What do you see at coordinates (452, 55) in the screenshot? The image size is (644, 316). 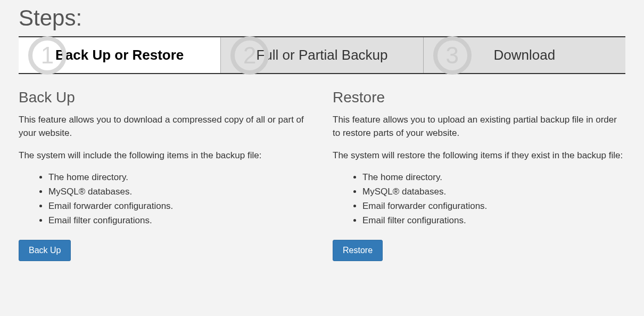 I see `step-3-number-icon: 3` at bounding box center [452, 55].